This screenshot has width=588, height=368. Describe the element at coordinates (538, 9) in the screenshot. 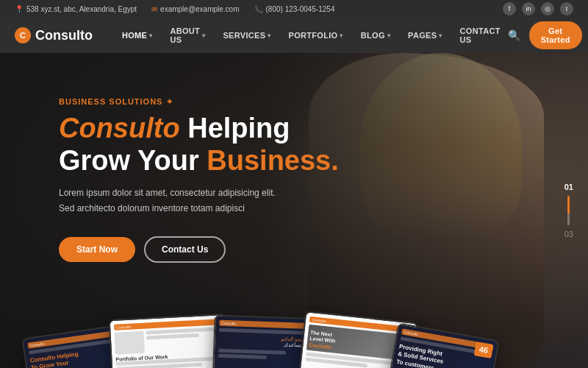

I see `social-links: f in ◎ t` at that location.